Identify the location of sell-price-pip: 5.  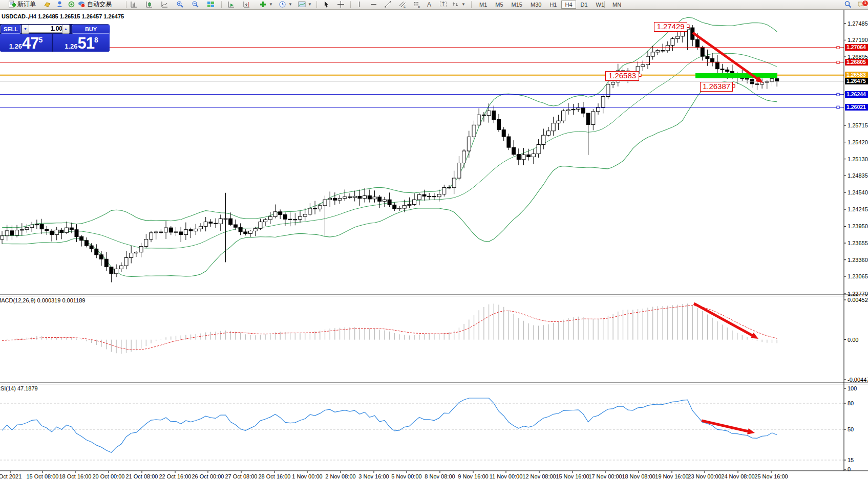
(41, 40).